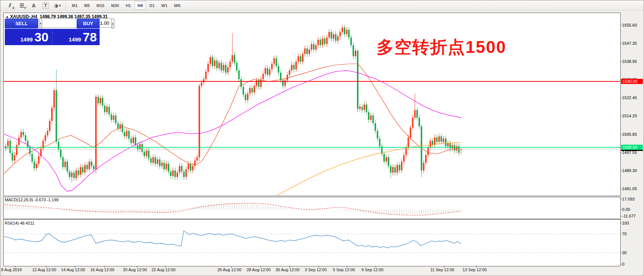 Image resolution: width=644 pixels, height=276 pixels. I want to click on macd-panel, so click(312, 208).